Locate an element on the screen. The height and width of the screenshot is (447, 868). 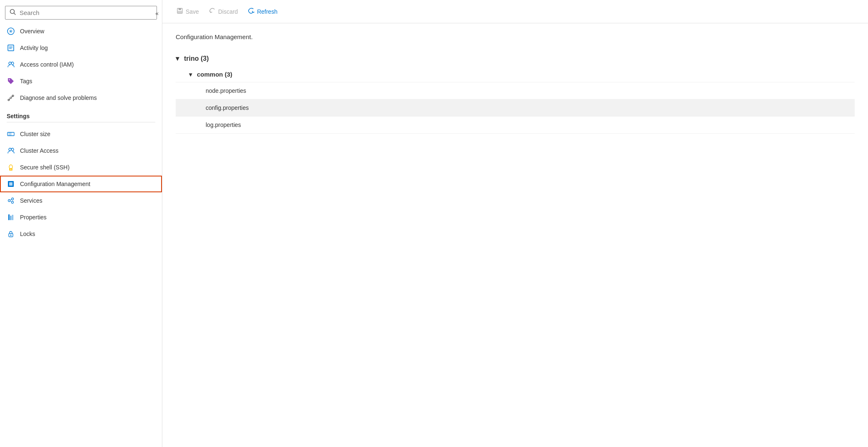
cluster-size-label: Cluster size is located at coordinates (35, 134).